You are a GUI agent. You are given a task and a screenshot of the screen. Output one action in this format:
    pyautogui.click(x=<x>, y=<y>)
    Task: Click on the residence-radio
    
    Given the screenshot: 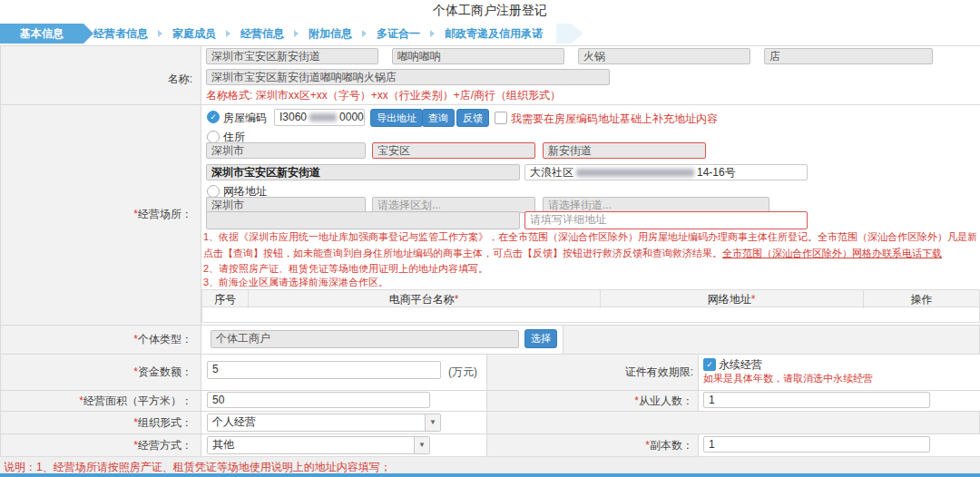 What is the action you would take?
    pyautogui.click(x=213, y=137)
    